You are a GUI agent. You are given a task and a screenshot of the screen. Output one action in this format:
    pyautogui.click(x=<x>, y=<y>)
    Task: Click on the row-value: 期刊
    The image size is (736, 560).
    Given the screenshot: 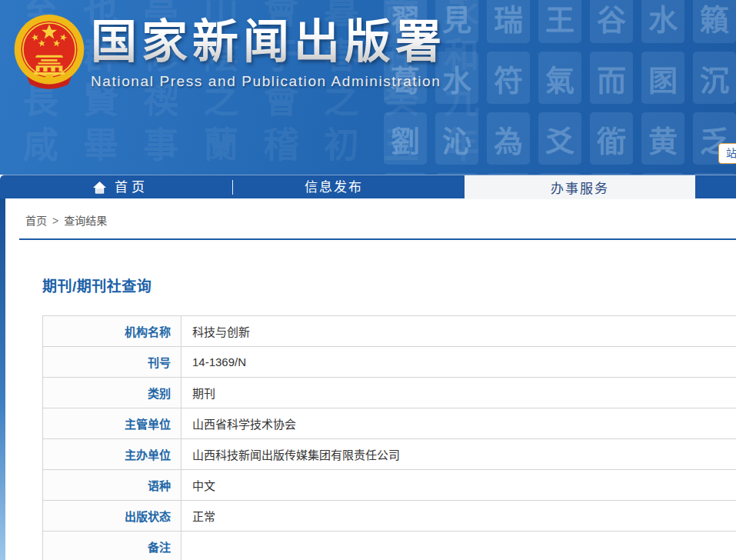 What is the action you would take?
    pyautogui.click(x=458, y=393)
    